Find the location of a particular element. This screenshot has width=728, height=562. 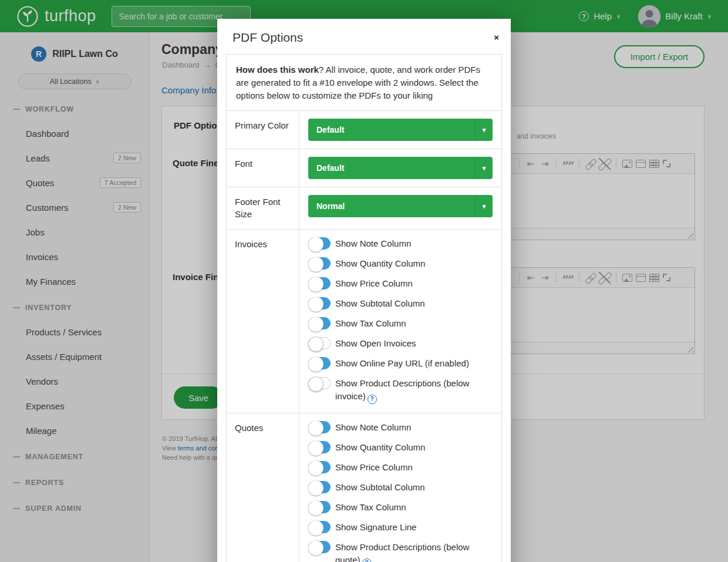

toggle-label: Show Open Invoices is located at coordinates (376, 343).